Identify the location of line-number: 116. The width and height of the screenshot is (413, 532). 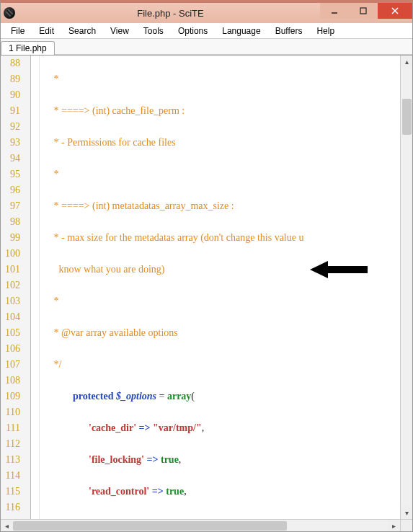
(13, 507).